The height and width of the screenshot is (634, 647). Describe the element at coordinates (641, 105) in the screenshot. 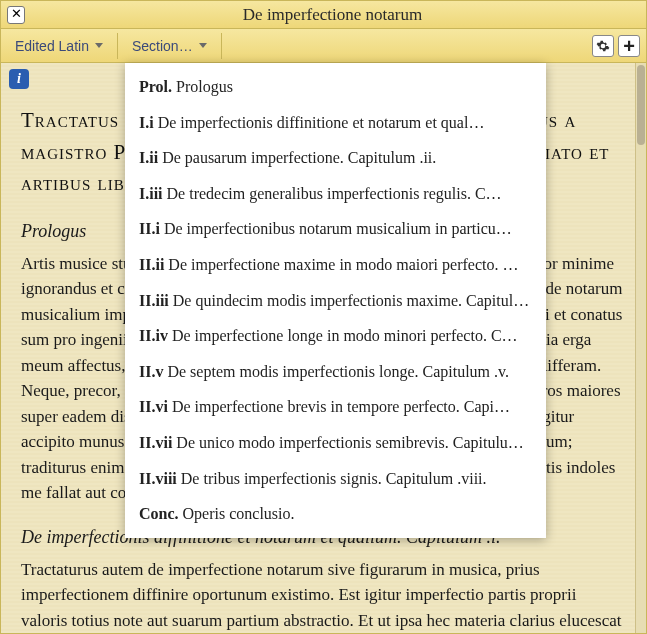

I see `scrollbar-thumb` at that location.